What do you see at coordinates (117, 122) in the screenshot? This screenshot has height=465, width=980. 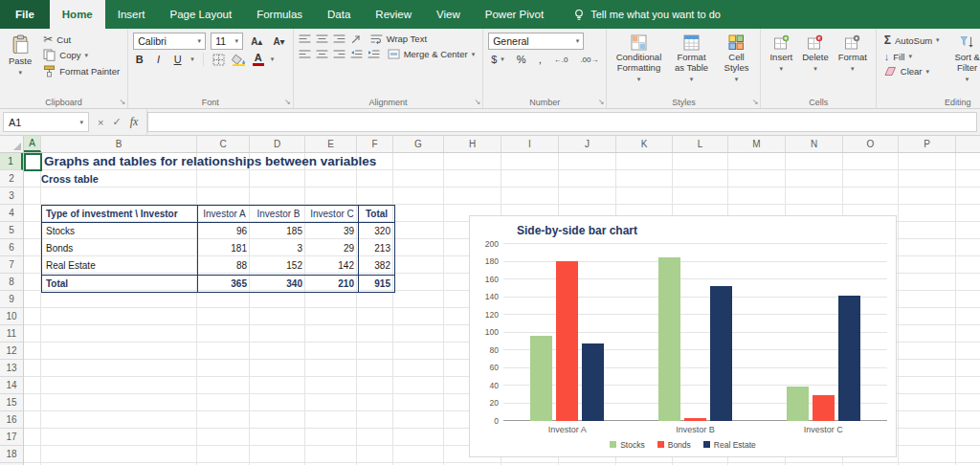 I see `enter-button: ✓` at bounding box center [117, 122].